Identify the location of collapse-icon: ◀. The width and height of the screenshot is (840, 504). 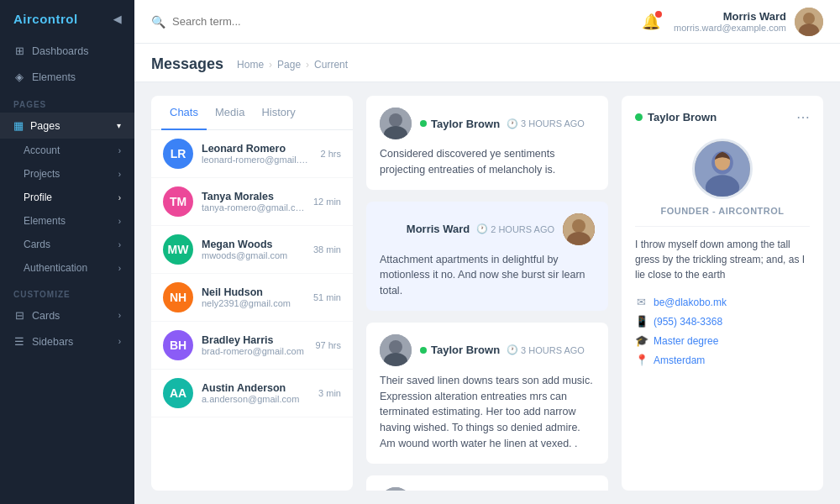
(118, 19).